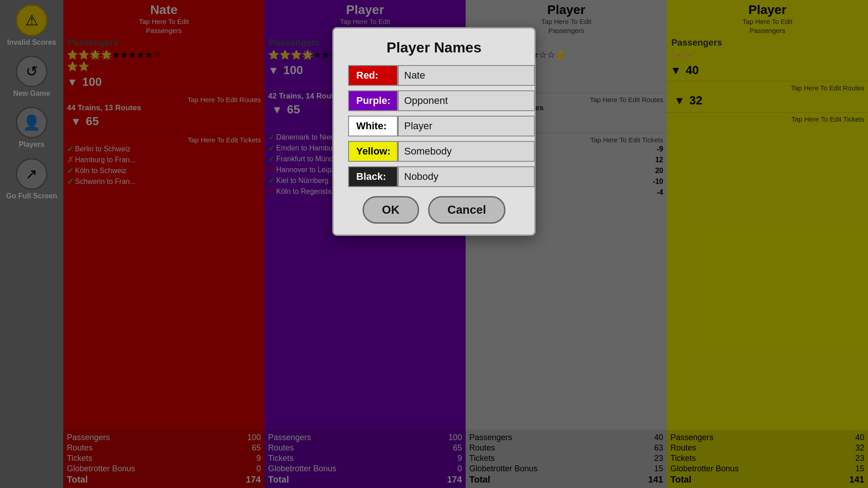 The width and height of the screenshot is (868, 488). I want to click on purple-color-label: Purple:, so click(373, 101).